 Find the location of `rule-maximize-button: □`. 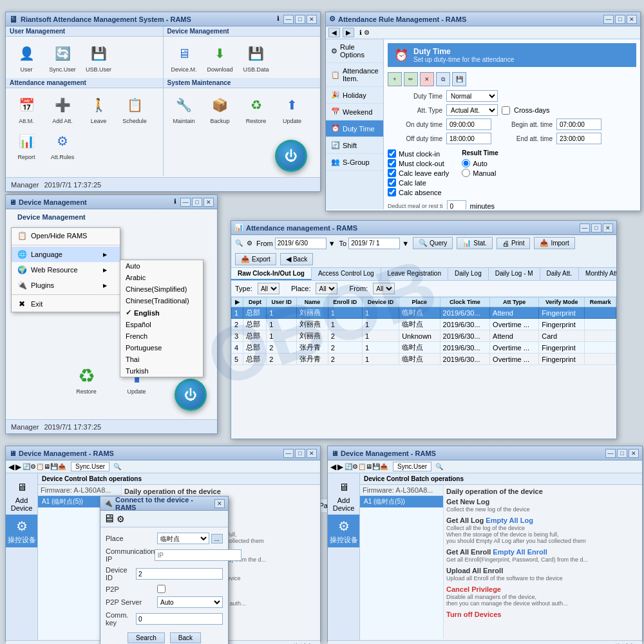

rule-maximize-button: □ is located at coordinates (620, 19).